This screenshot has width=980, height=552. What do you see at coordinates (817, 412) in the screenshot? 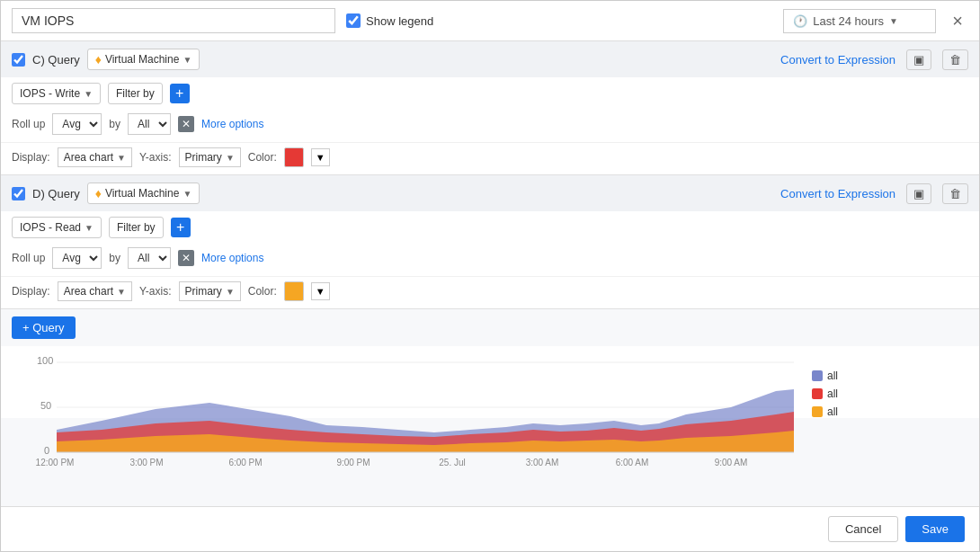
I see `legend-color-orange` at bounding box center [817, 412].